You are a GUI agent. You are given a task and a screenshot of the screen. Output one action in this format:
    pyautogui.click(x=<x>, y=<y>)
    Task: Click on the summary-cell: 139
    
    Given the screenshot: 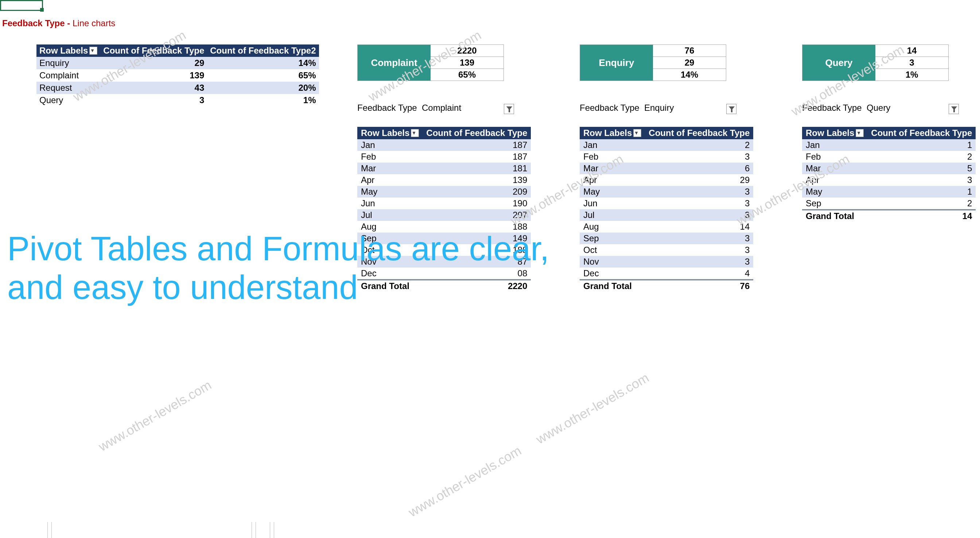 What is the action you would take?
    pyautogui.click(x=154, y=75)
    